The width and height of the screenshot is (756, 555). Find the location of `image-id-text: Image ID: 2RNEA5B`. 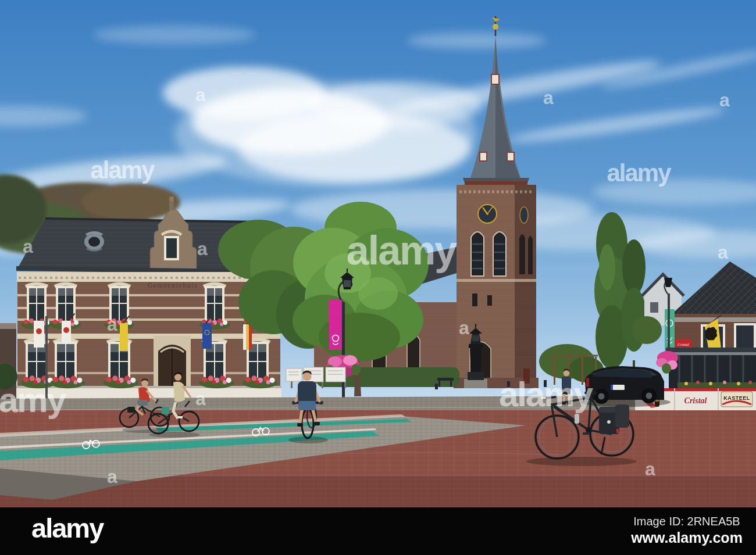

image-id-text: Image ID: 2RNEA5B is located at coordinates (685, 521).